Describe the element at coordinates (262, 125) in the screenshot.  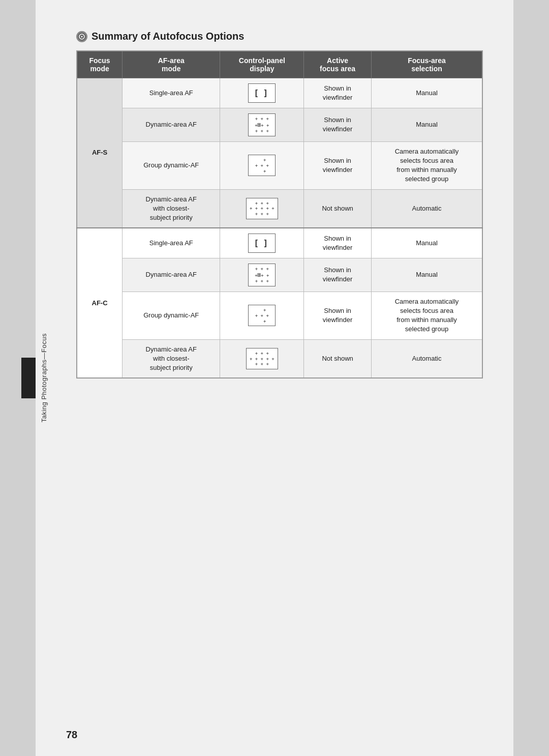
I see `dynamic-icon: + + + +⊞+ + + + +` at that location.